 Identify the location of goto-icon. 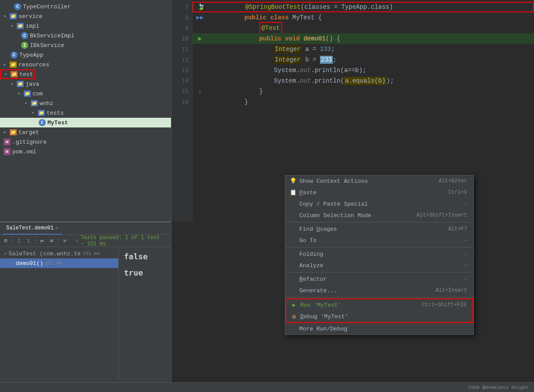
(293, 240).